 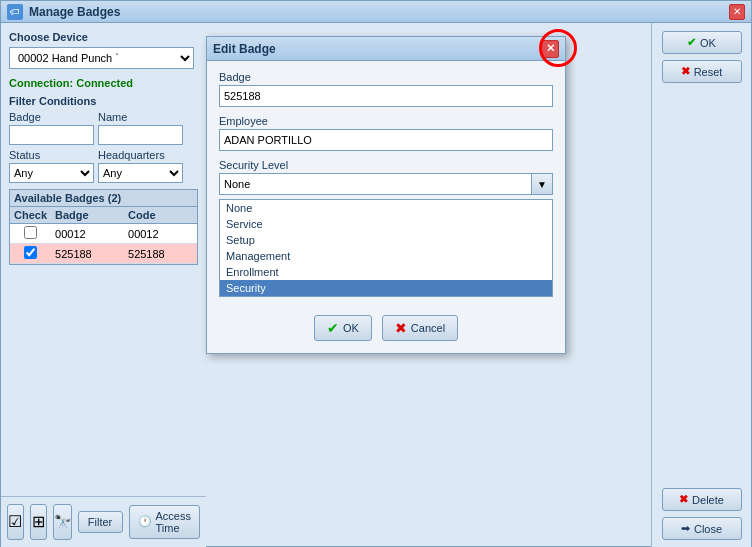 I want to click on delete-label: Delete, so click(x=708, y=500).